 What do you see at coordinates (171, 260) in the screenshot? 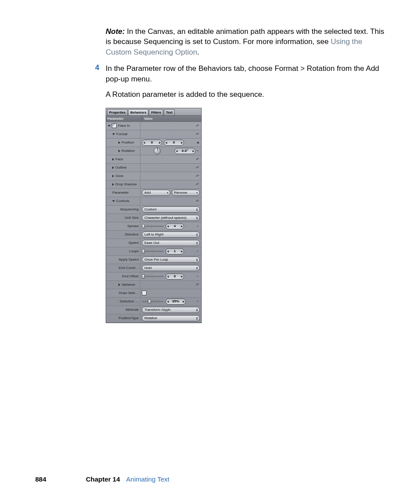
I see `applyspeed-menu: Once Per Loop` at bounding box center [171, 260].